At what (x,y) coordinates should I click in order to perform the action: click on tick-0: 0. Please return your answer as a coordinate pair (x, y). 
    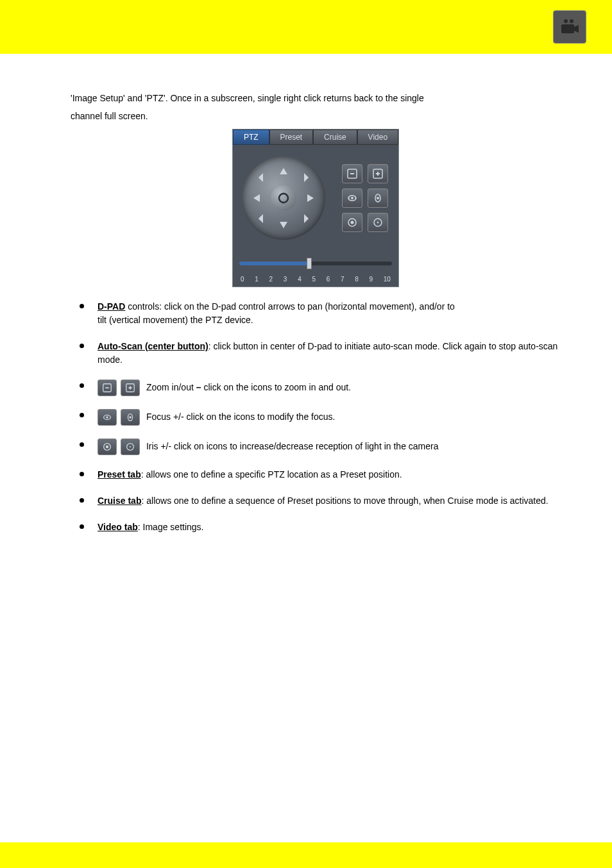
    Looking at the image, I should click on (242, 280).